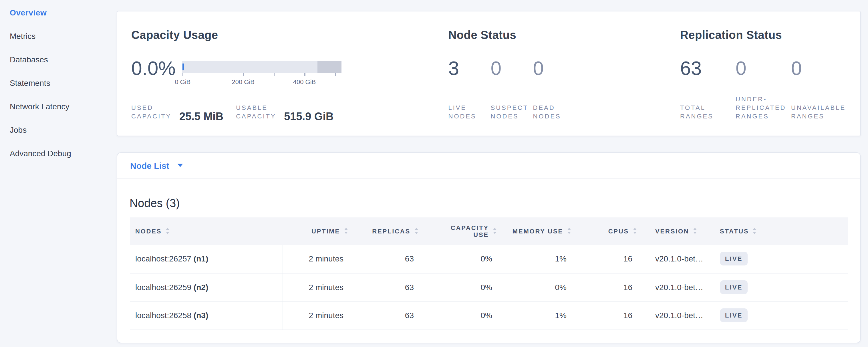  I want to click on under-replicated-ranges-stat: 0 UNDER-REPLICATED RANGES, so click(764, 89).